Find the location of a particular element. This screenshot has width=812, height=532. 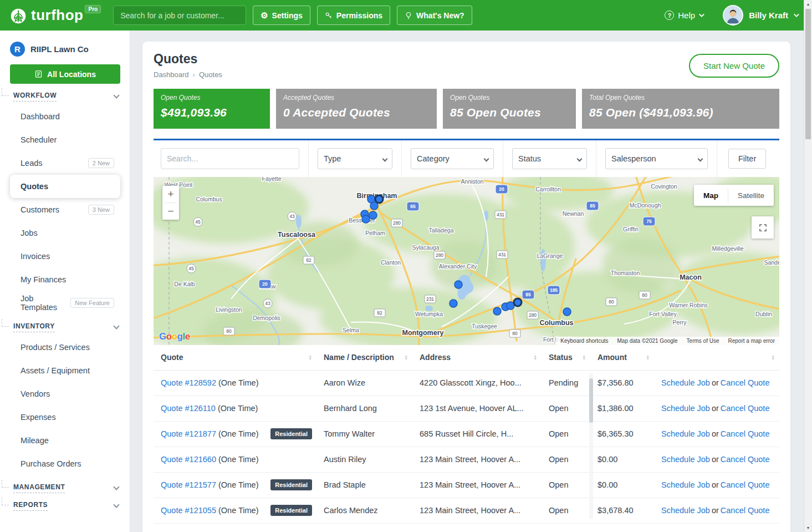

sidebar-item-purchase-orders: Purchase Orders is located at coordinates (65, 464).